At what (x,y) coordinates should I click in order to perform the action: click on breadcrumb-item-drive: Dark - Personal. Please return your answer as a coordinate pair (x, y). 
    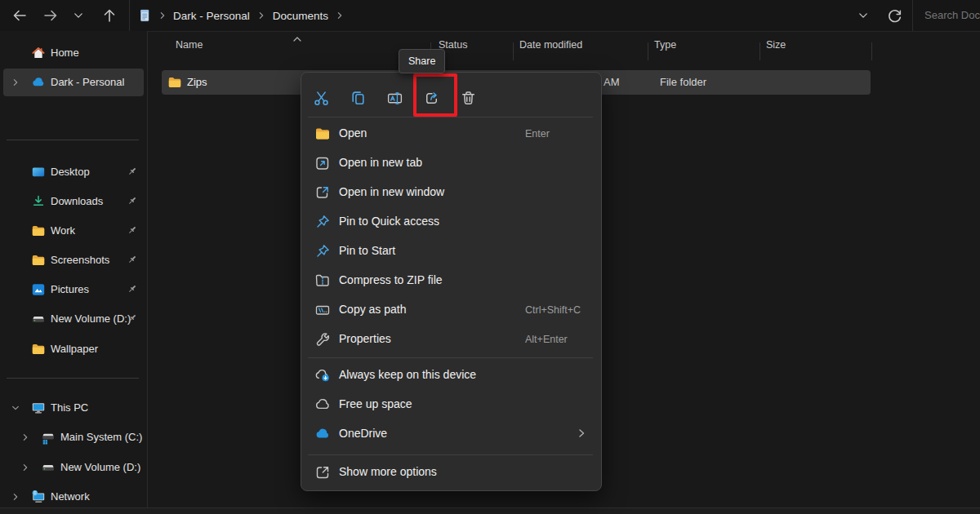
    Looking at the image, I should click on (212, 16).